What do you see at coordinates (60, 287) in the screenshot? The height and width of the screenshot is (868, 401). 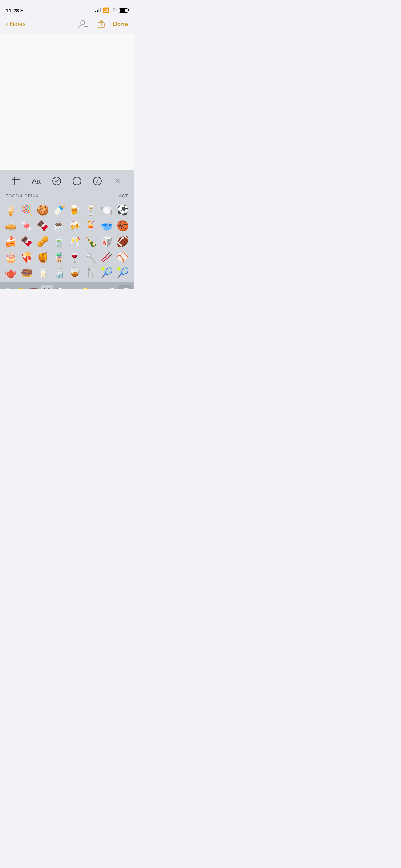 I see `category-activities-button: ⚽` at bounding box center [60, 287].